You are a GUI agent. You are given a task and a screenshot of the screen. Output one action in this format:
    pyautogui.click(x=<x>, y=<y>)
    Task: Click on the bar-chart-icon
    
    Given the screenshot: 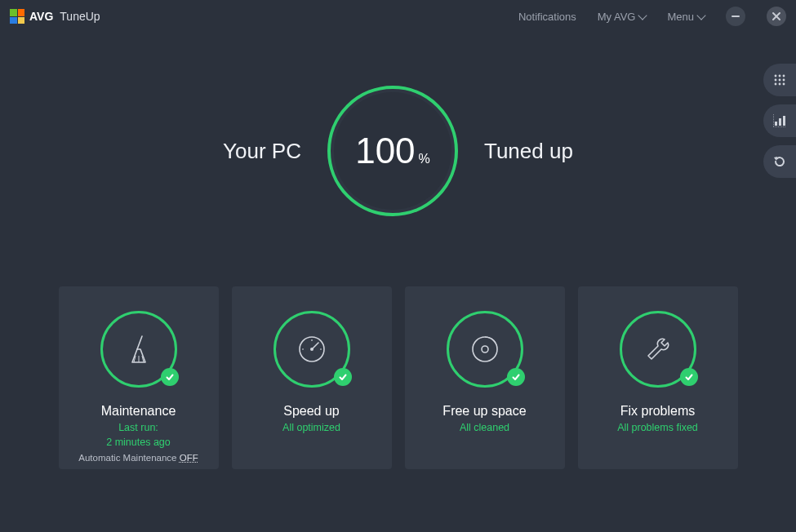 What is the action you would take?
    pyautogui.click(x=780, y=121)
    